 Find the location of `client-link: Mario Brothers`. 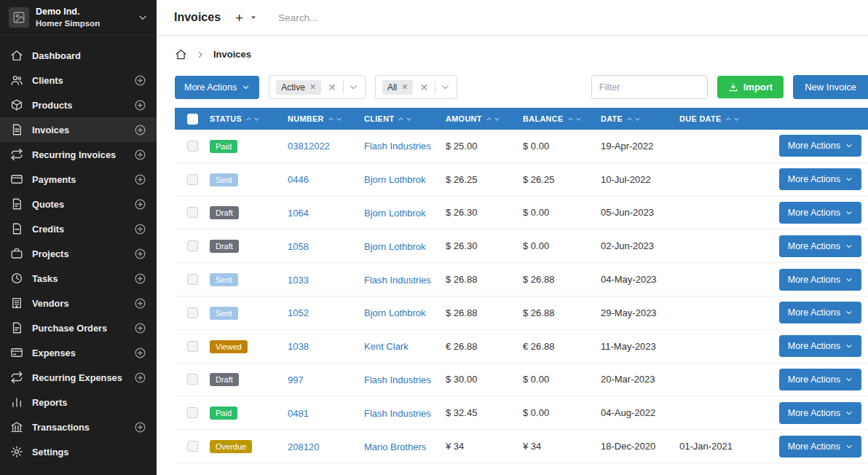

client-link: Mario Brothers is located at coordinates (395, 447).